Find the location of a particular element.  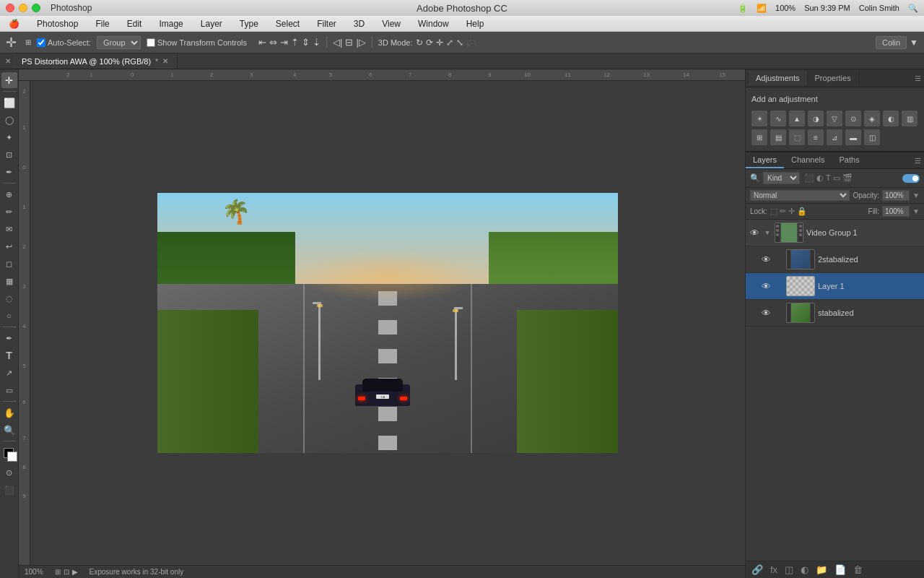

tool-text: T is located at coordinates (9, 355).